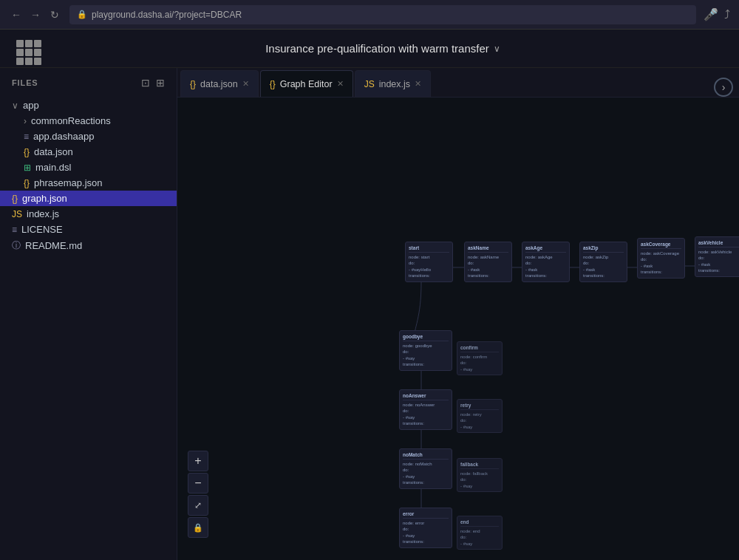 The height and width of the screenshot is (560, 739). What do you see at coordinates (89, 198) in the screenshot?
I see `sidebar-item-graph-json: {} graph.json` at bounding box center [89, 198].